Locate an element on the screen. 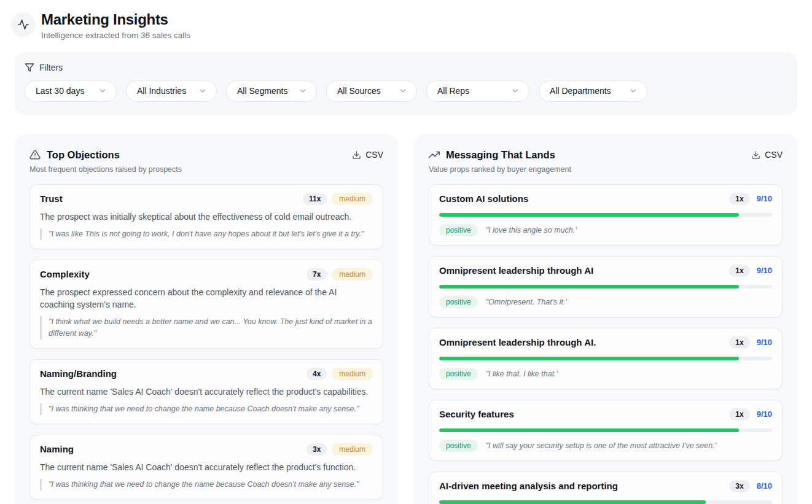 Image resolution: width=812 pixels, height=504 pixels. warning-triangle-icon is located at coordinates (35, 155).